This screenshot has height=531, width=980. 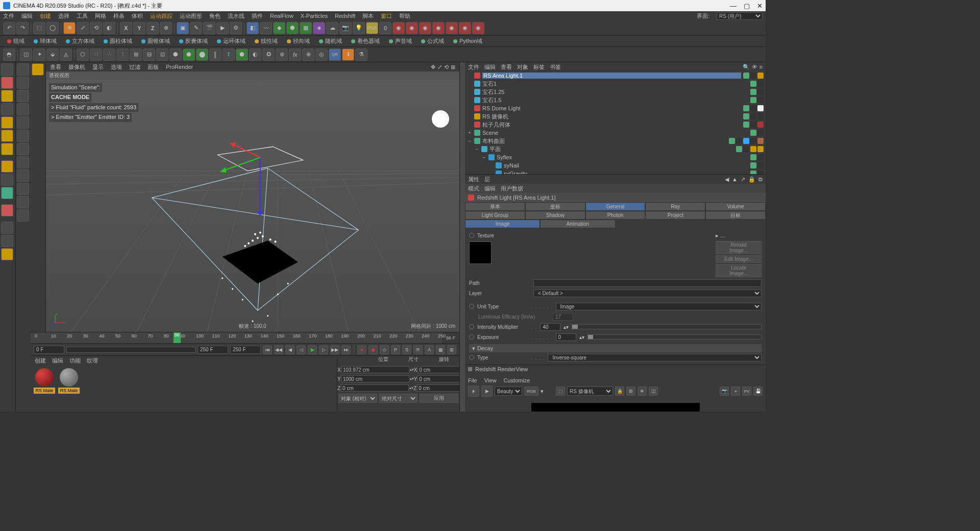 I want to click on key-pla-button: ▦, so click(x=440, y=350).